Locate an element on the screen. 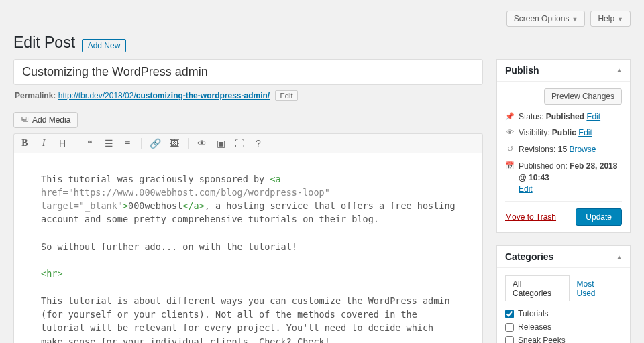 This screenshot has width=644, height=343. permalink-row: Permalink: http://tbr.dev/2018/02/custom… is located at coordinates (248, 96).